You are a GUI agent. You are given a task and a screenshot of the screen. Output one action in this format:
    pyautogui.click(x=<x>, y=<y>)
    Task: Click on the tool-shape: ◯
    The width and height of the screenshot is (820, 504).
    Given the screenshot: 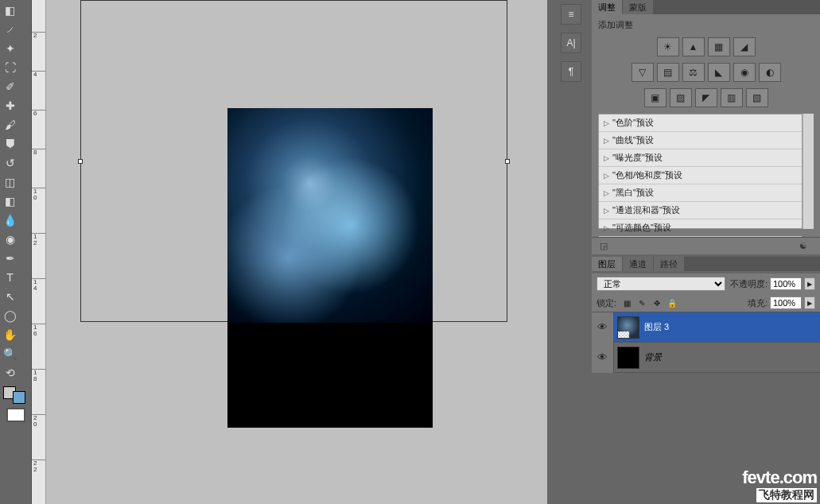 What is the action you would take?
    pyautogui.click(x=10, y=315)
    